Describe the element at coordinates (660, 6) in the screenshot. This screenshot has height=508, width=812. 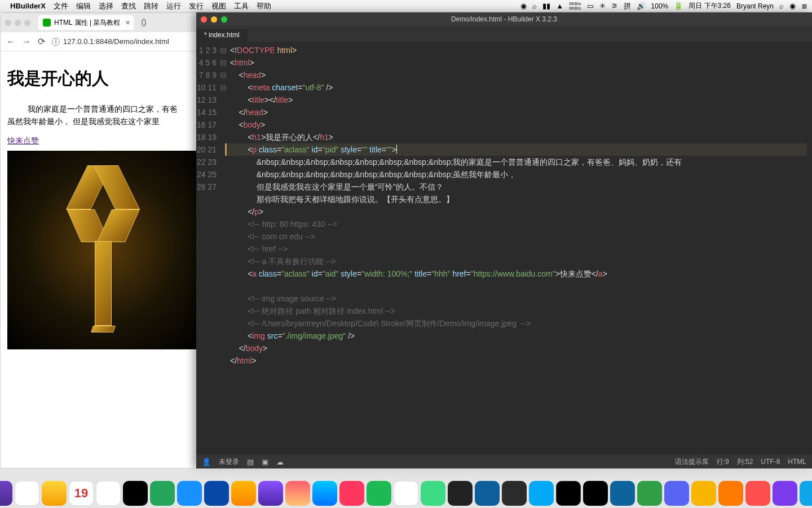
I see `battery-percent: 100%` at that location.